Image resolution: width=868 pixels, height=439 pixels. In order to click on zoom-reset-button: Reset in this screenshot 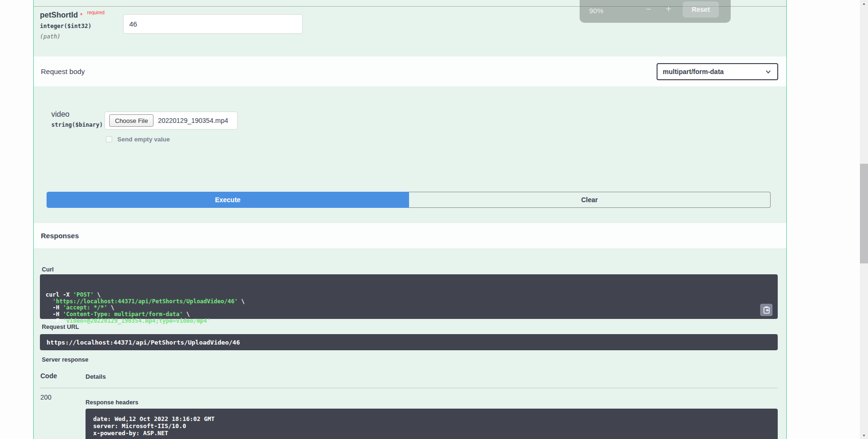, I will do `click(701, 9)`.